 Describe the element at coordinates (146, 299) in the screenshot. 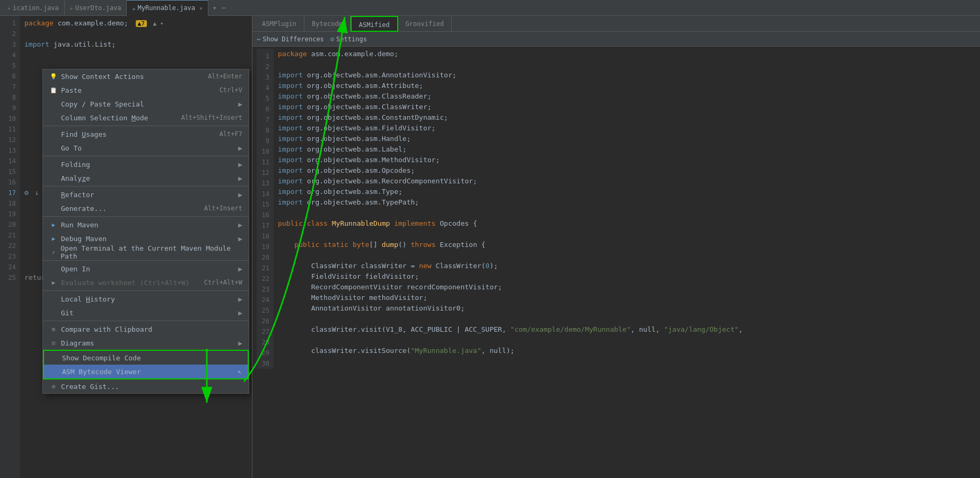

I see `cm-local-history: Local History ▶` at that location.